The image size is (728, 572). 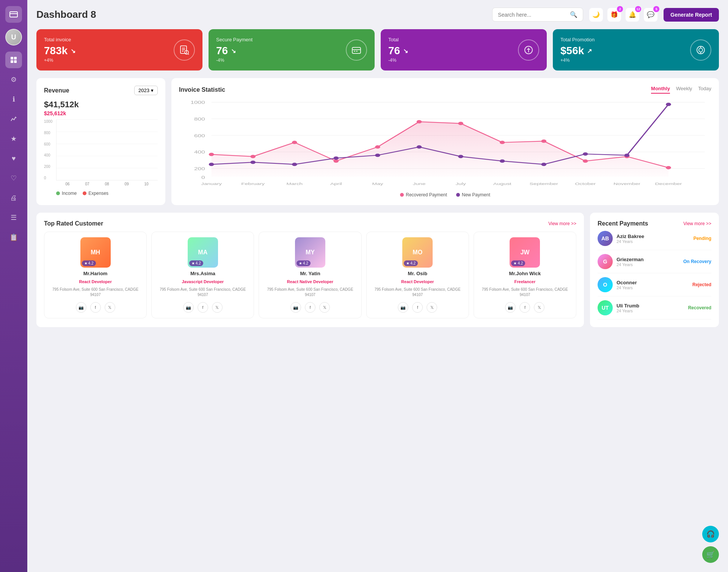 What do you see at coordinates (292, 50) in the screenshot?
I see `stat-card-secure-payment: Secure Payment 76 ↘ -4%` at bounding box center [292, 50].